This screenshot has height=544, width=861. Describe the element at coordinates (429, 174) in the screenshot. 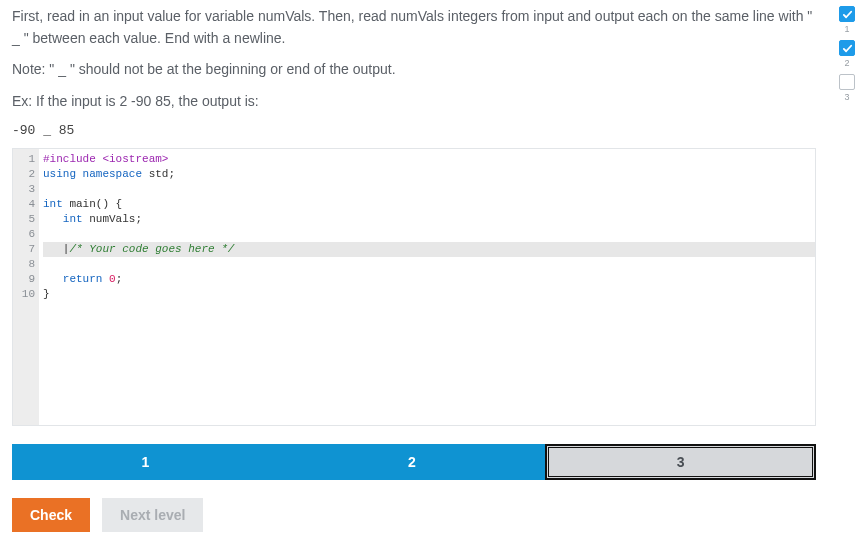

I see `code-line: using namespace std;` at that location.